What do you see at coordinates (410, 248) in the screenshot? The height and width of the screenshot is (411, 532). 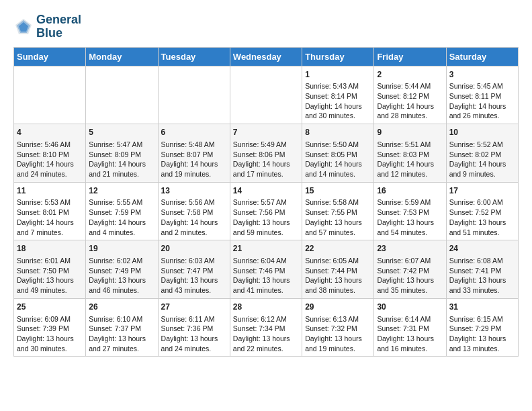 I see `day-number: 23` at bounding box center [410, 248].